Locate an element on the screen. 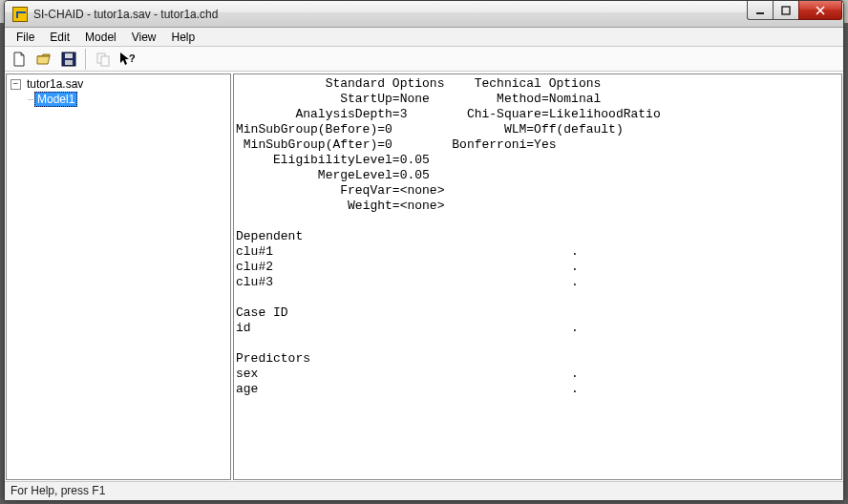 The image size is (848, 504). toolbar: ? is located at coordinates (424, 59).